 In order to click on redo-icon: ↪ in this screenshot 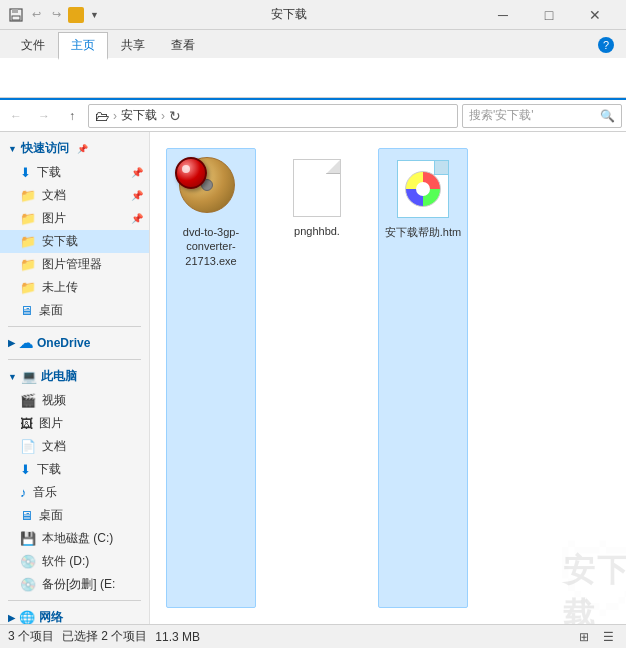, I will do `click(56, 15)`.